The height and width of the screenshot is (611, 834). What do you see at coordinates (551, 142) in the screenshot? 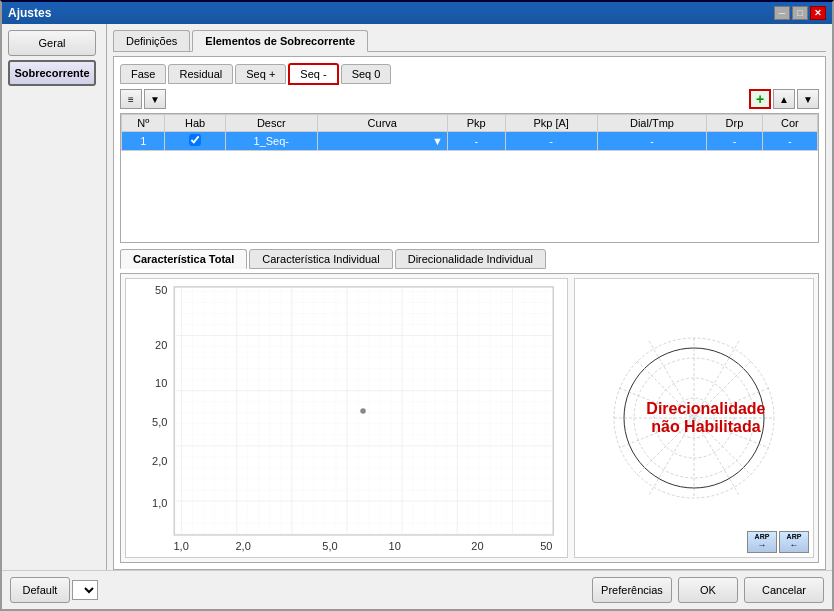
I see `cell-pkp-a: -` at bounding box center [551, 142].